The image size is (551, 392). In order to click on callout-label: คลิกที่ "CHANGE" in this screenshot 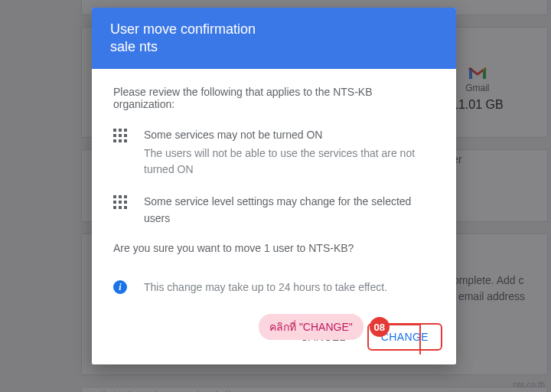, I will do `click(311, 327)`.